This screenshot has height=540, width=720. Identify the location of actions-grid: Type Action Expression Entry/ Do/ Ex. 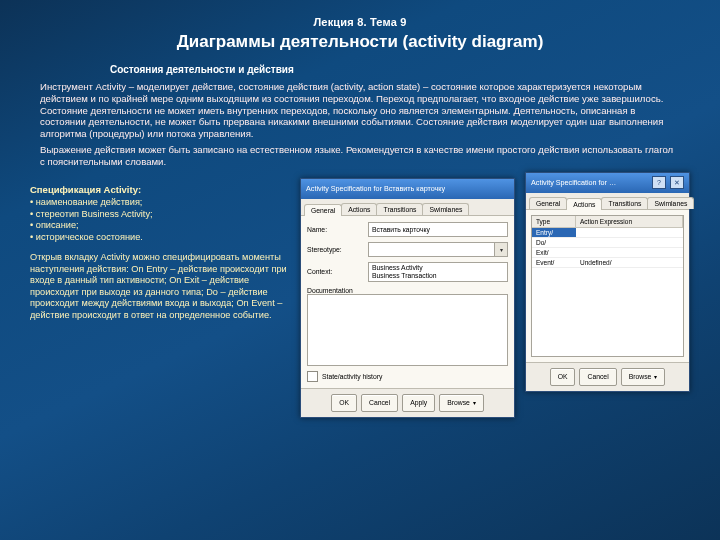
(608, 286).